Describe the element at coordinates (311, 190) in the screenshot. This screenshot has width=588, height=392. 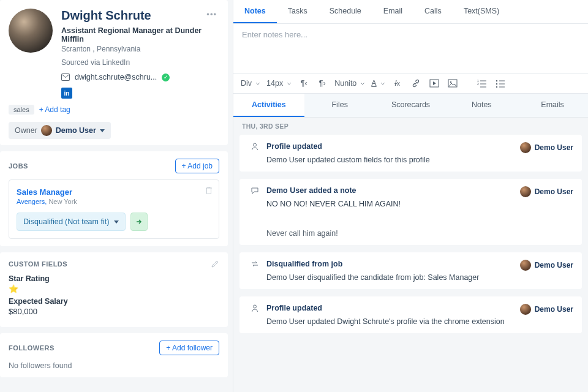
I see `activity-title: Demo User added a note` at that location.